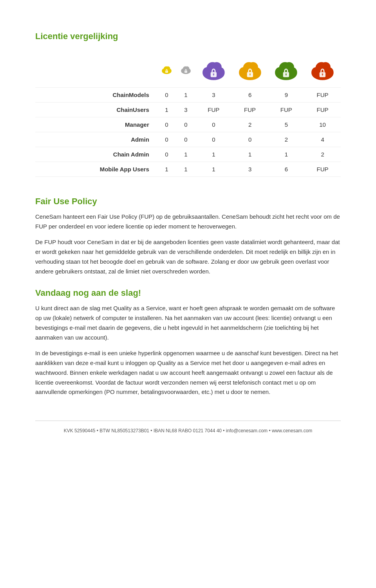 The height and width of the screenshot is (588, 376). What do you see at coordinates (188, 323) in the screenshot?
I see `slag-paragraph-1: U kunt direct aan de slag met Quality as…` at bounding box center [188, 323].